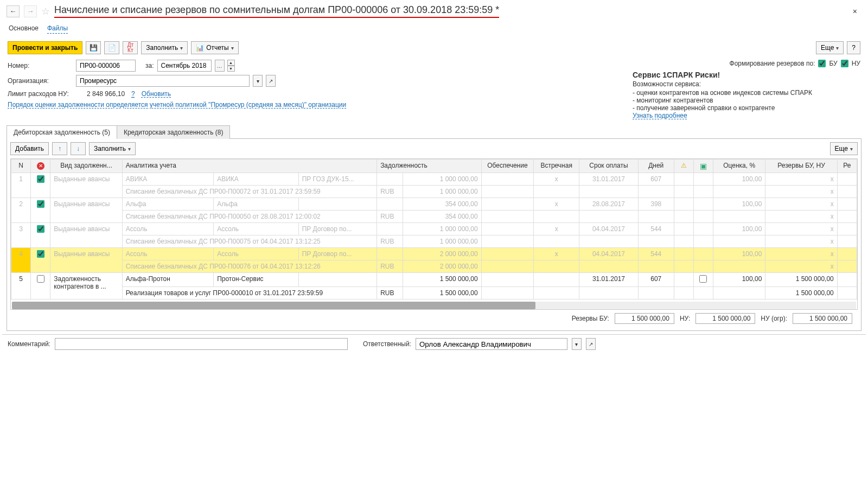 The height and width of the screenshot is (478, 868). What do you see at coordinates (434, 254) in the screenshot?
I see `table-row: 4Выданные авансыАссольАссольПР Договор п…` at bounding box center [434, 254].